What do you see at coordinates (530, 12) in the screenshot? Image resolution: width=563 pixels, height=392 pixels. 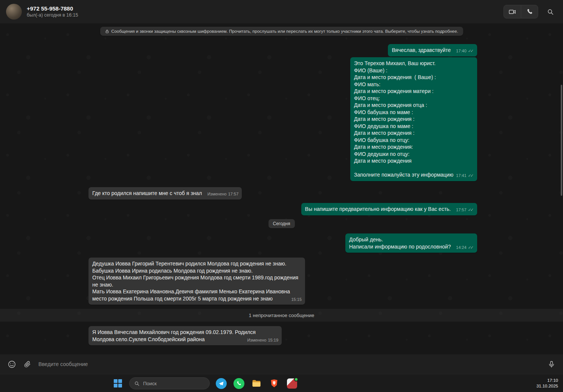 I see `header-actions` at bounding box center [530, 12].